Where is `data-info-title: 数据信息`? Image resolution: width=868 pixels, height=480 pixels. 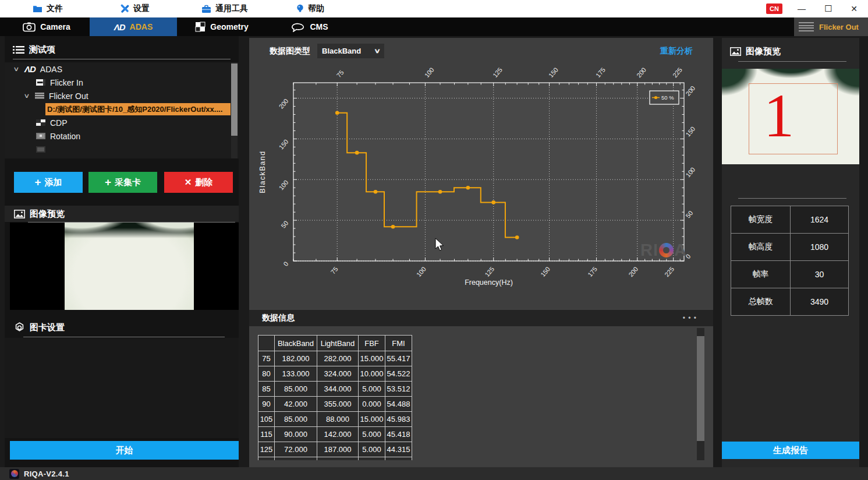 data-info-title: 数据信息 is located at coordinates (278, 318).